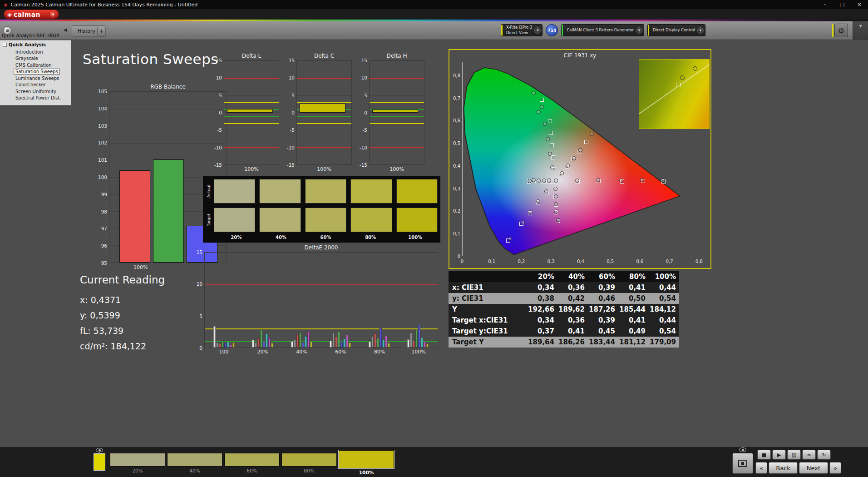 Image resolution: width=868 pixels, height=477 pixels. What do you see at coordinates (35, 45) in the screenshot?
I see `sidebar-root-quick-analysis: - Quick Analysis` at bounding box center [35, 45].